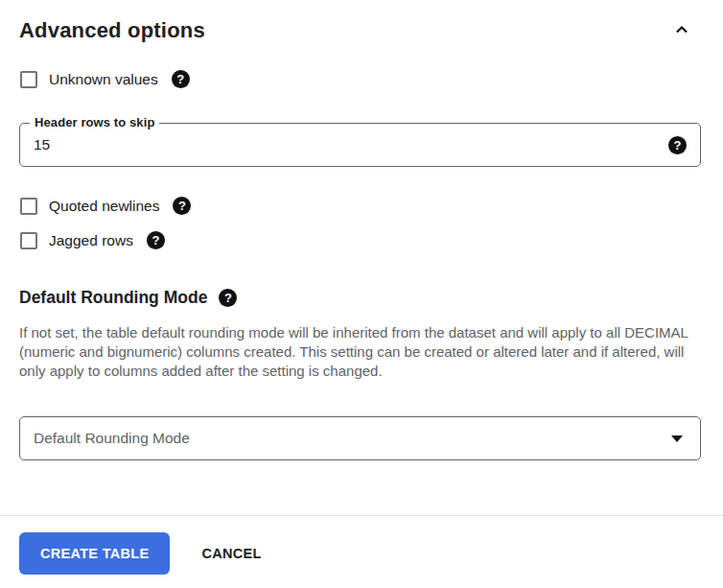 Image resolution: width=723 pixels, height=588 pixels. I want to click on jagged-rows-checkbox, so click(29, 241).